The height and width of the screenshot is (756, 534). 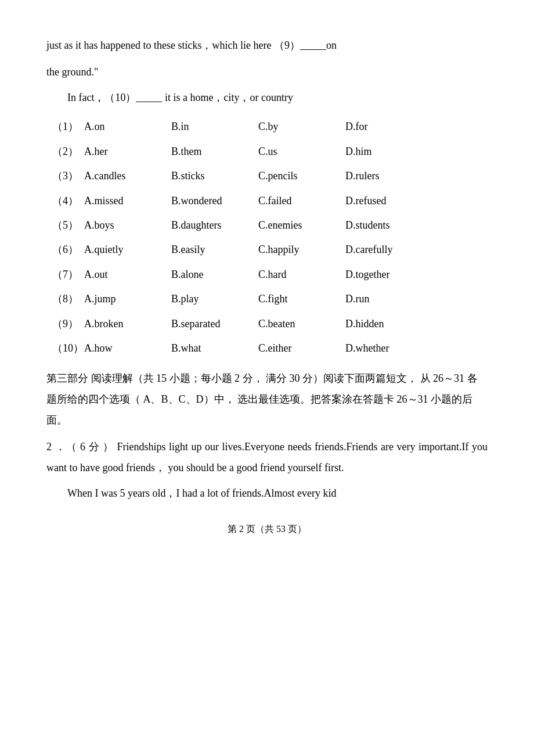 I want to click on option-row: （4）A.missedB.wonderedC.failedD.refused, so click(x=267, y=201).